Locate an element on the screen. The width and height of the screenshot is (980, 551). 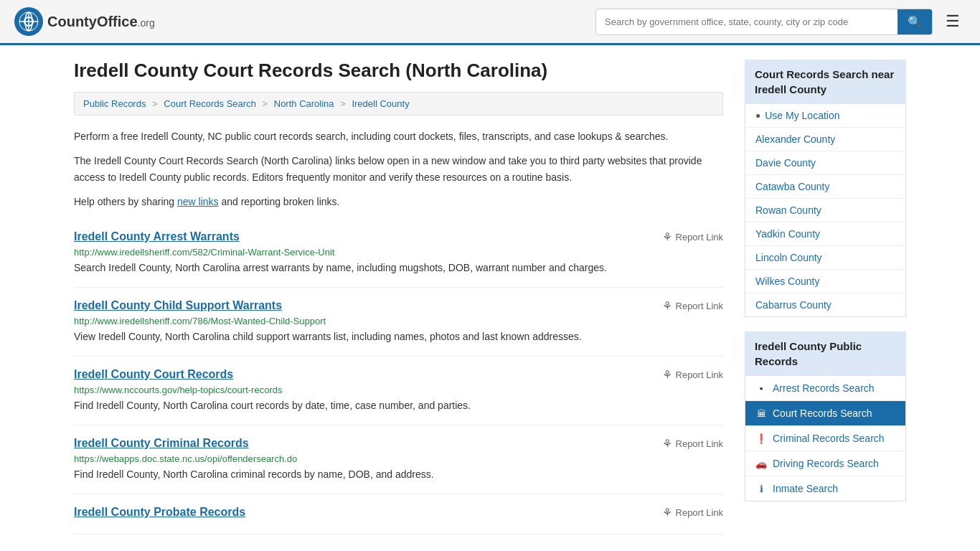
sidebar-county-label-5: Lincoln County is located at coordinates (789, 258).